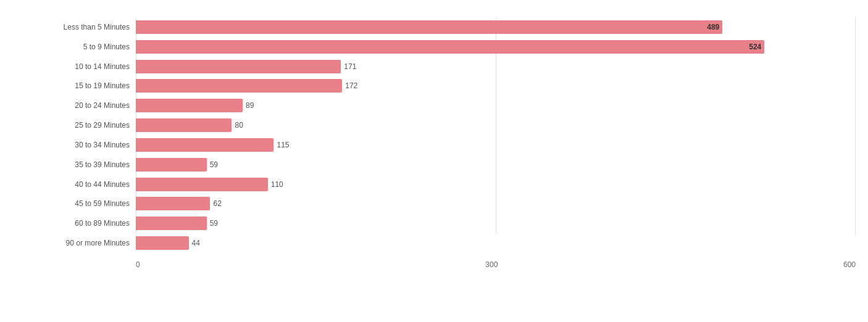 Image resolution: width=868 pixels, height=322 pixels. I want to click on bar-track: 524, so click(496, 47).